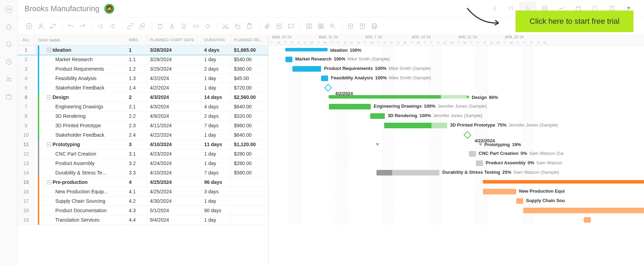  Describe the element at coordinates (279, 26) in the screenshot. I see `notes-icon` at that location.